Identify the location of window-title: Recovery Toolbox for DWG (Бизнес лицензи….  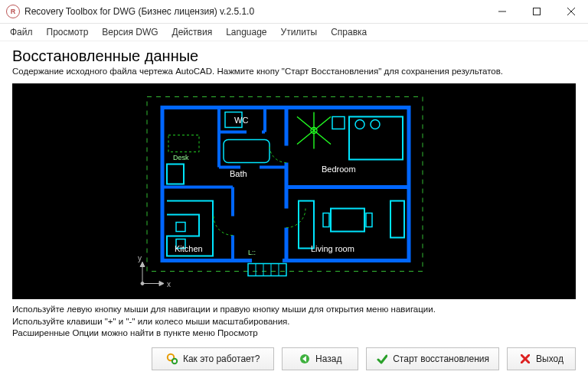
(139, 11).